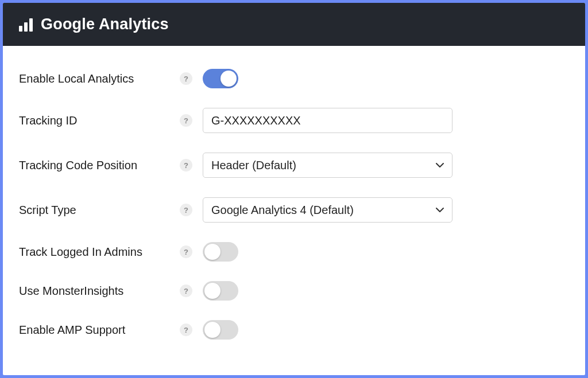 The width and height of the screenshot is (588, 378). What do you see at coordinates (105, 24) in the screenshot?
I see `page-title: Google Analytics` at bounding box center [105, 24].